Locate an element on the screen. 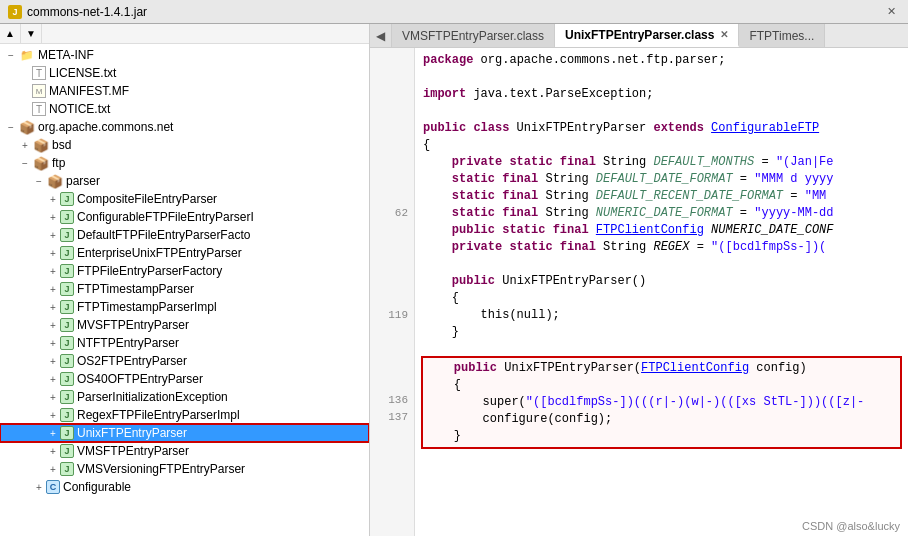 The height and width of the screenshot is (536, 908). tree-item-ftp-timestamp: + J FTPTimestampParser is located at coordinates (184, 289).